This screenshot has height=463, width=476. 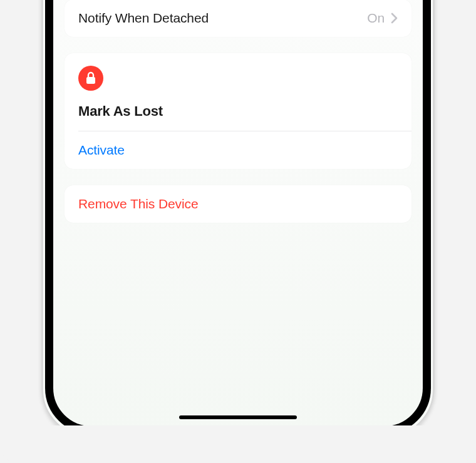 I want to click on chevron-right-icon, so click(x=395, y=18).